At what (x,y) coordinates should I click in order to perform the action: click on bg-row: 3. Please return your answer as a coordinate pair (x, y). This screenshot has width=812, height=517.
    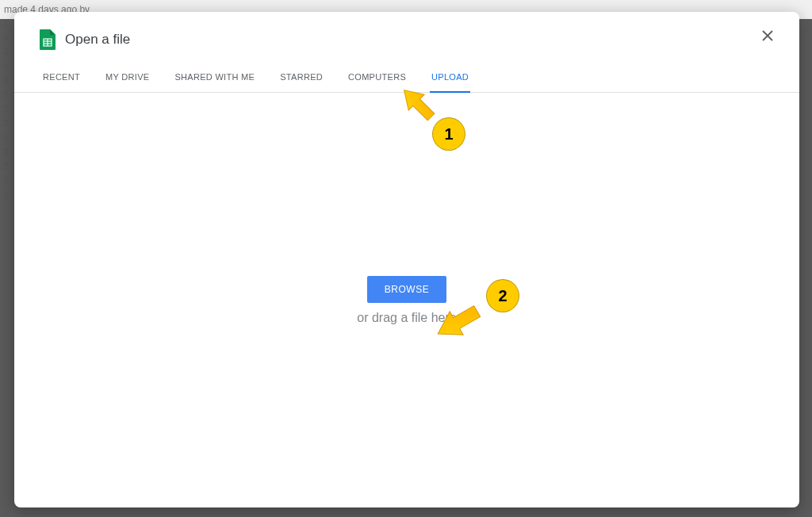
    Looking at the image, I should click on (6, 52).